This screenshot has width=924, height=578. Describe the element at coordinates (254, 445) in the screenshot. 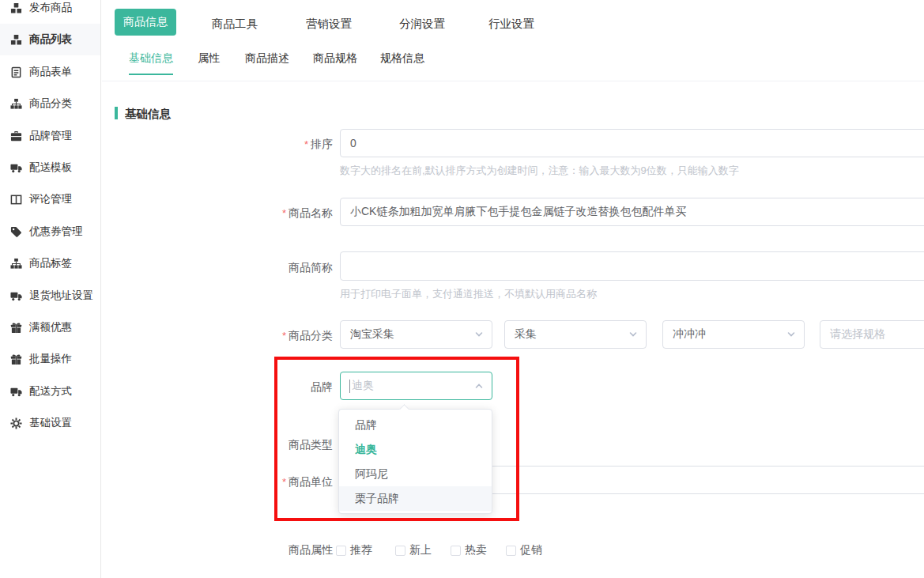

I see `product-type-label: 商品类型` at that location.